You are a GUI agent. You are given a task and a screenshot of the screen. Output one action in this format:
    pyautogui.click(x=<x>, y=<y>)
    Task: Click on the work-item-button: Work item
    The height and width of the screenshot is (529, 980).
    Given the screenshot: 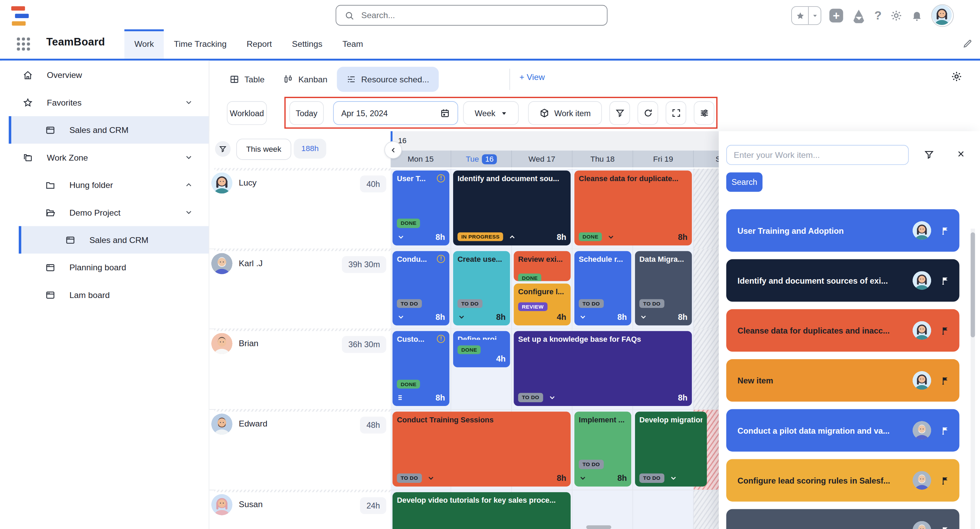 What is the action you would take?
    pyautogui.click(x=565, y=113)
    